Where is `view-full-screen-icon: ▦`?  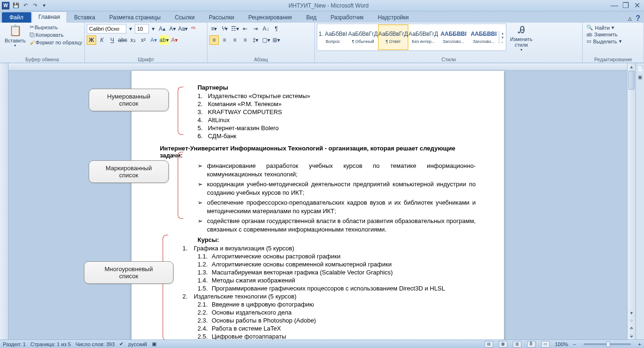 view-full-screen-icon: ▦ is located at coordinates (503, 344).